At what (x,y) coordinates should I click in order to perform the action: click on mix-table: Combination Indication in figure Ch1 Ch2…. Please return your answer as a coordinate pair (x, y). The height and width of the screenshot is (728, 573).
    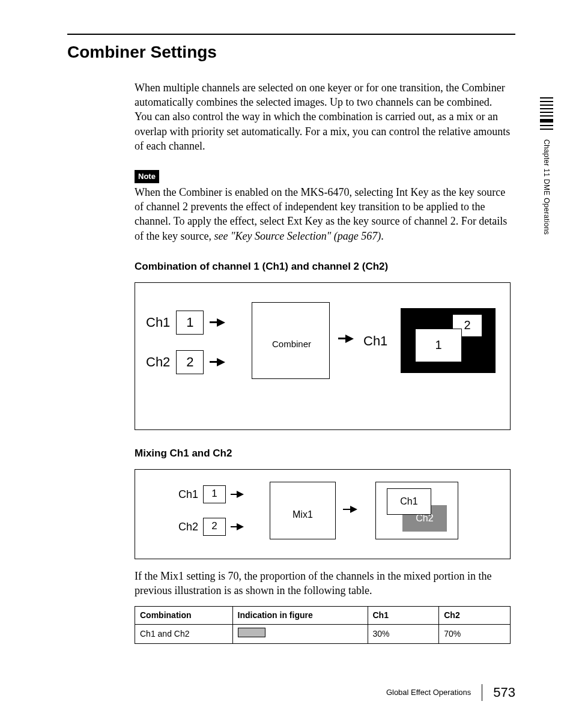
    Looking at the image, I should click on (323, 625).